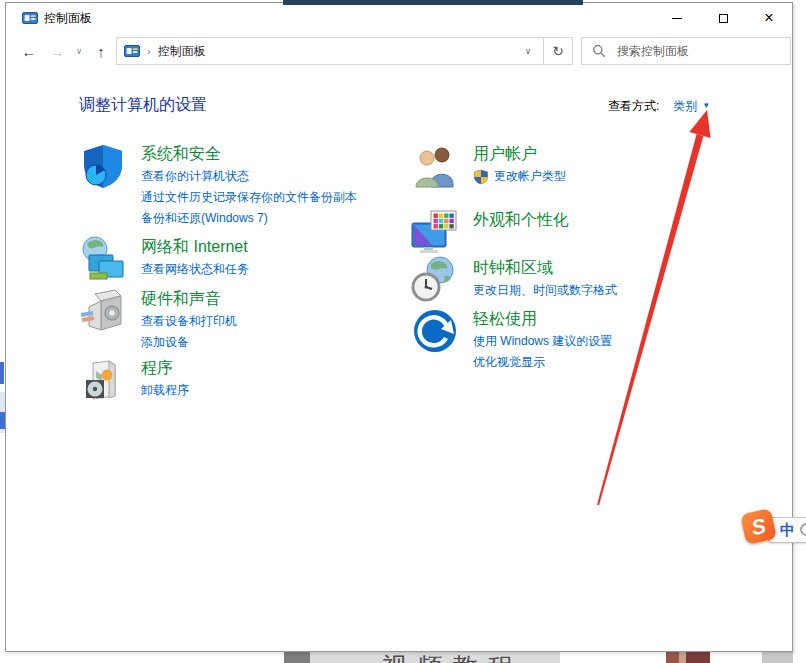  I want to click on category-appearance-personalization: 外观和个性化, so click(490, 232).